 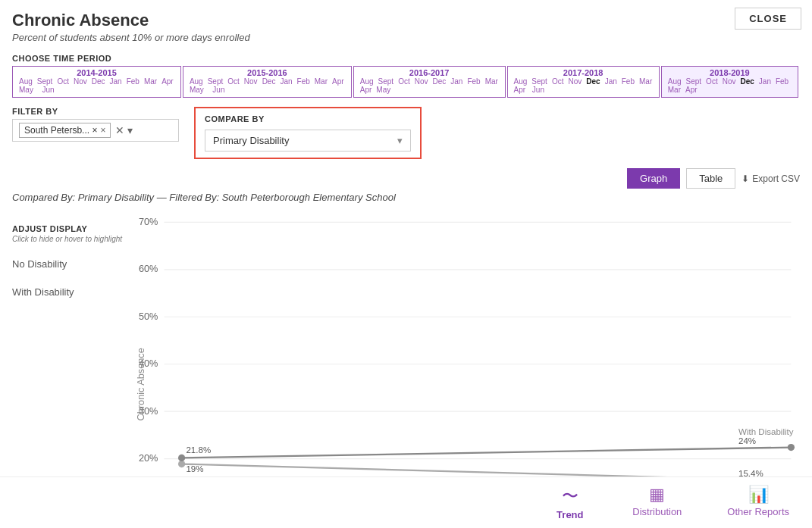 What do you see at coordinates (141, 384) in the screenshot?
I see `svg-text: Chronic Absence` at bounding box center [141, 384].